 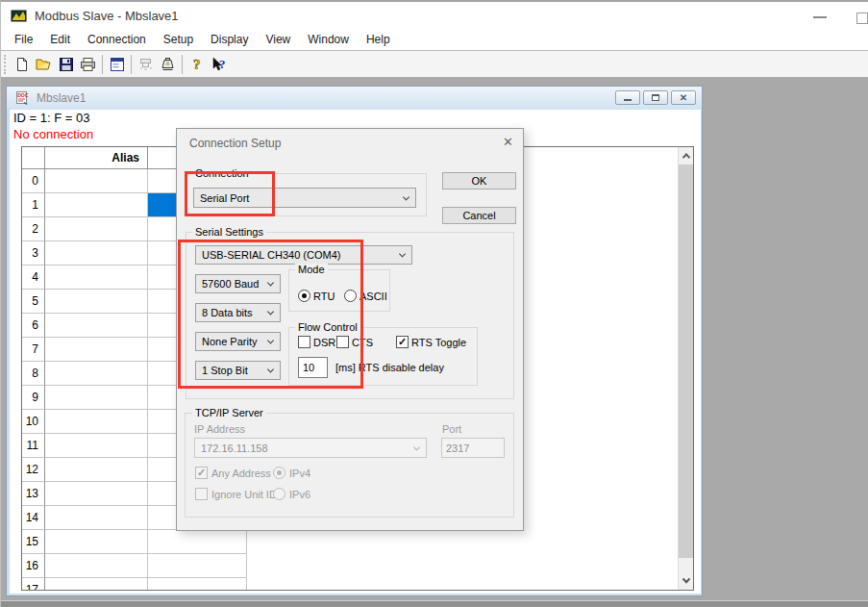 I want to click on row-number: 11, so click(x=34, y=446).